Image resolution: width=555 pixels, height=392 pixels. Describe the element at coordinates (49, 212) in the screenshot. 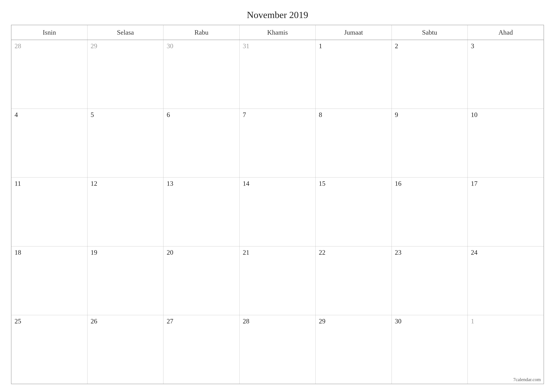

I see `day-cell: 11` at that location.